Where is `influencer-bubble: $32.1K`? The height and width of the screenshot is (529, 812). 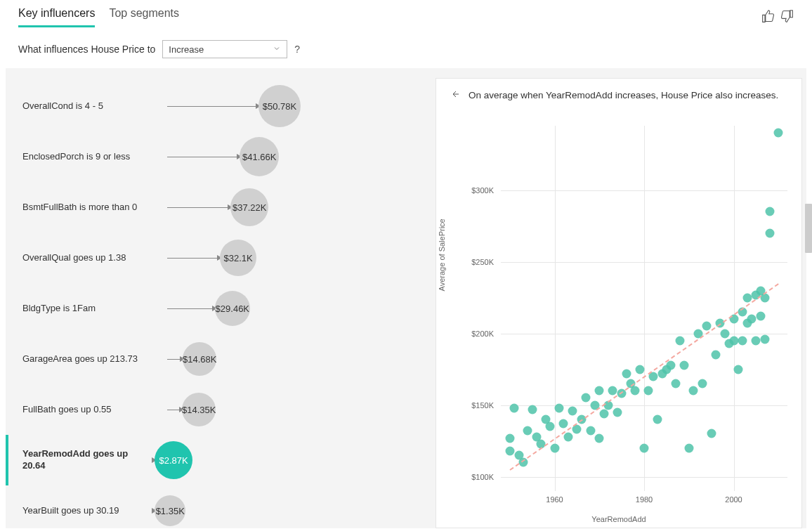
influencer-bubble: $32.1K is located at coordinates (238, 258).